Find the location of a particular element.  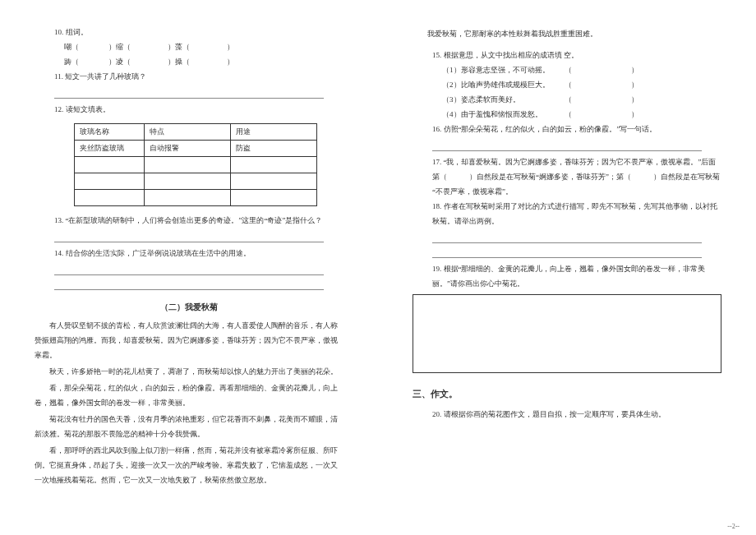

q18-label: 18. 作者在写秋菊时采用了对比的方式进行描写，即先不写秋菊，先写其他事物，以衬… is located at coordinates (567, 214).